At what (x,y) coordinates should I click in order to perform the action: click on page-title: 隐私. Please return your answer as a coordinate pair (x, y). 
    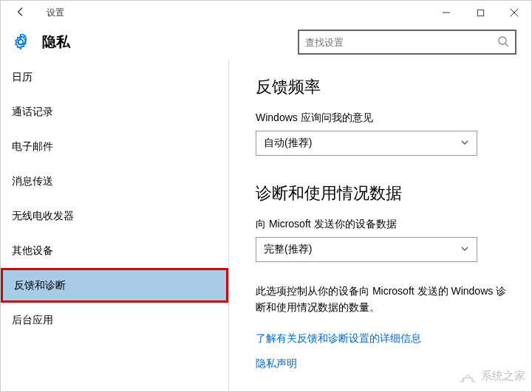
    Looking at the image, I should click on (56, 42).